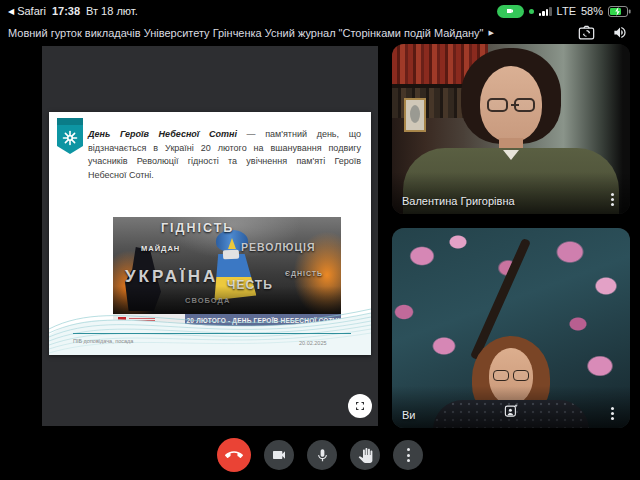  I want to click on camera-flip-icon, so click(586, 32).